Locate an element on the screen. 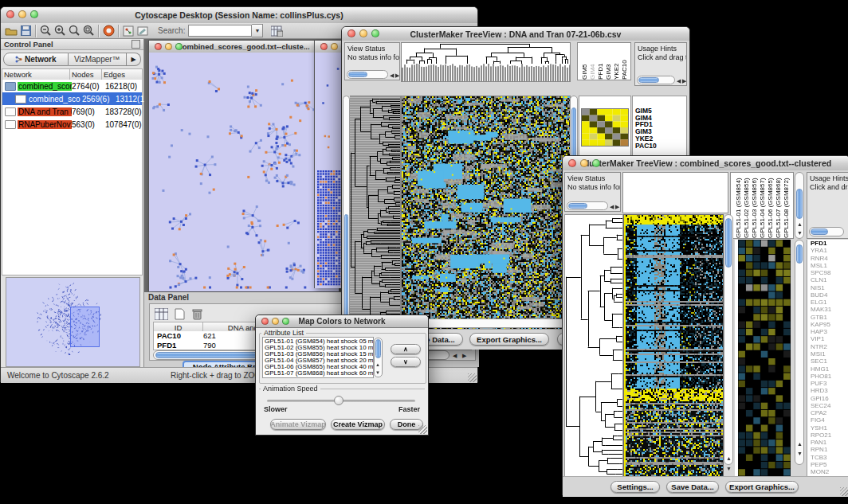 The height and width of the screenshot is (504, 848). network-list-row: DNA and Tran 07 769(0) 183728(0) is located at coordinates (72, 111).